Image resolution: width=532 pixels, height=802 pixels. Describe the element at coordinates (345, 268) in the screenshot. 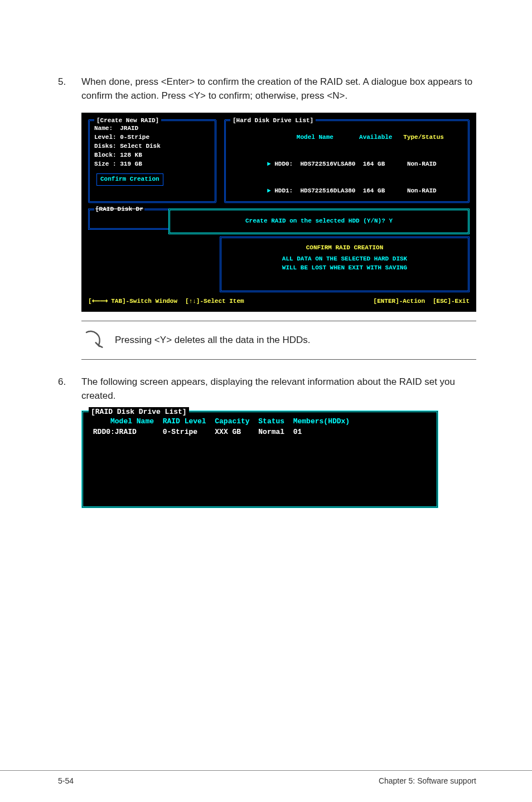

I see `confirm-line-2: WILL BE LOST WHEN EXIT WITH SAVING` at that location.